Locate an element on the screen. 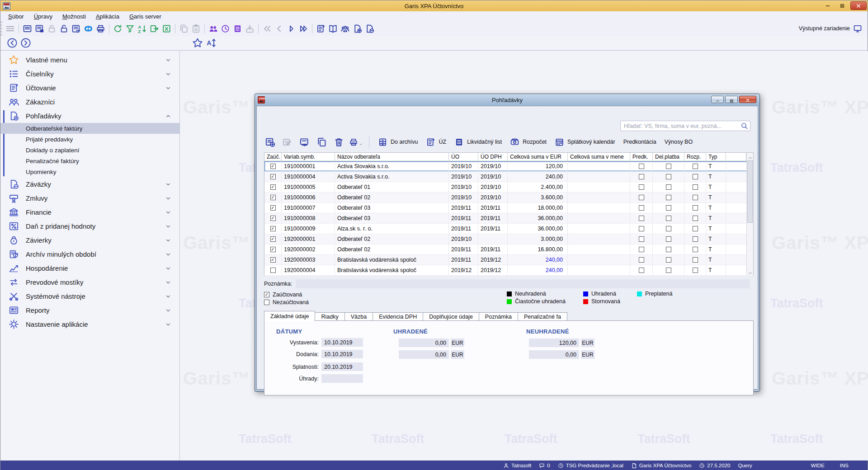  sidebar-item-zavazky: Záväzky is located at coordinates (90, 184).